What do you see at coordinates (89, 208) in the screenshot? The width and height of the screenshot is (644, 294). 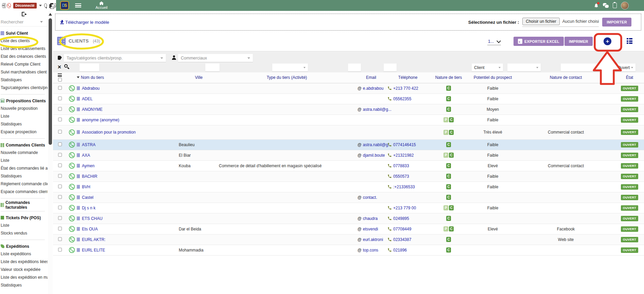 I see `client-name-link: Dj s n k` at bounding box center [89, 208].